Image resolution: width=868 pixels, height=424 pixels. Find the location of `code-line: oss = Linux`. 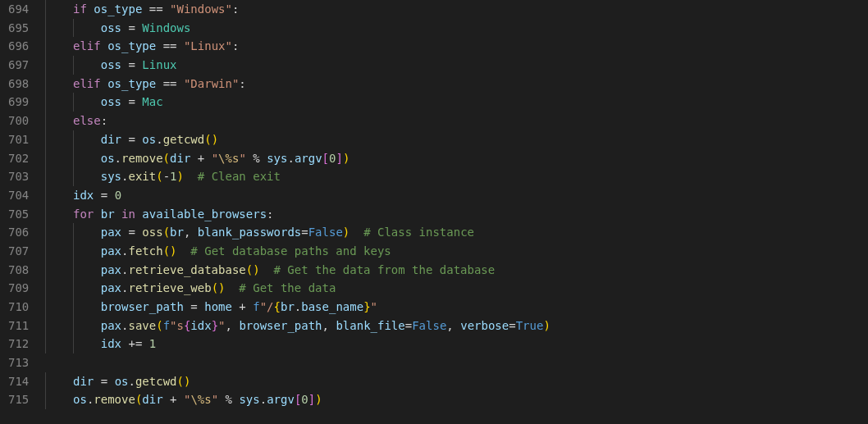

code-line: oss = Linux is located at coordinates (456, 66).